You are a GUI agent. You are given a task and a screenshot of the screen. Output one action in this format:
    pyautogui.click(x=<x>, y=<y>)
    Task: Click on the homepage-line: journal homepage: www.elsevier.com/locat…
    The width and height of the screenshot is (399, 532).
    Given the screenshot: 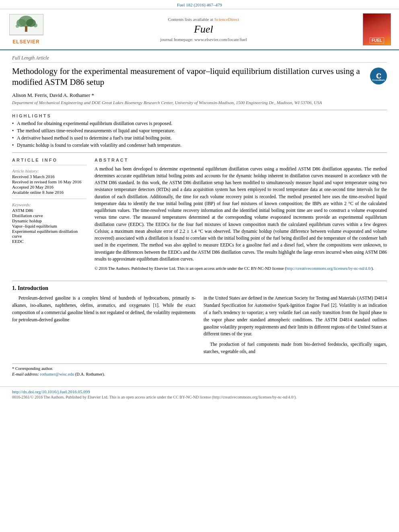 What is the action you would take?
    pyautogui.click(x=204, y=39)
    